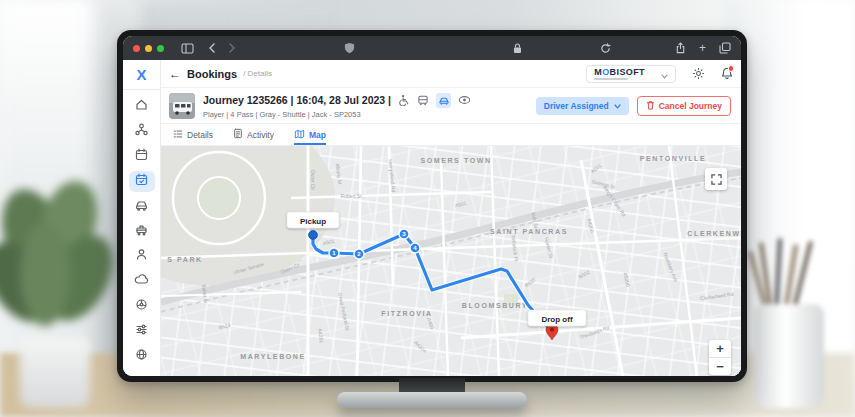 The width and height of the screenshot is (855, 417). What do you see at coordinates (238, 134) in the screenshot?
I see `activity-doc-icon` at bounding box center [238, 134].